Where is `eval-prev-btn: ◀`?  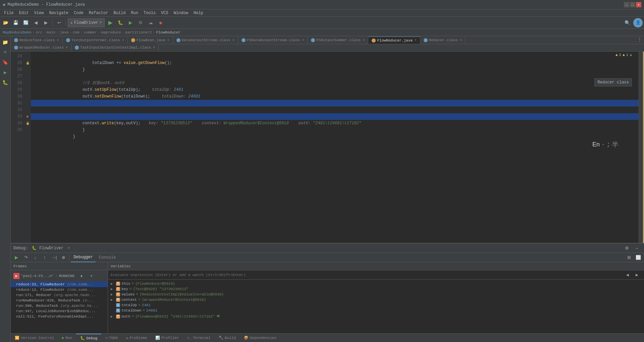 eval-prev-btn: ◀ is located at coordinates (628, 275).